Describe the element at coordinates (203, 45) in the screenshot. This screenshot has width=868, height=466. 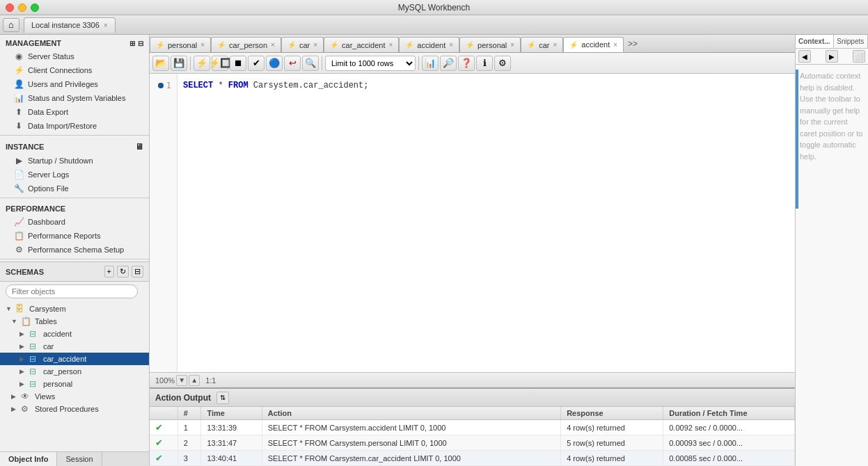
I see `tab-close-personal-1: ×` at that location.